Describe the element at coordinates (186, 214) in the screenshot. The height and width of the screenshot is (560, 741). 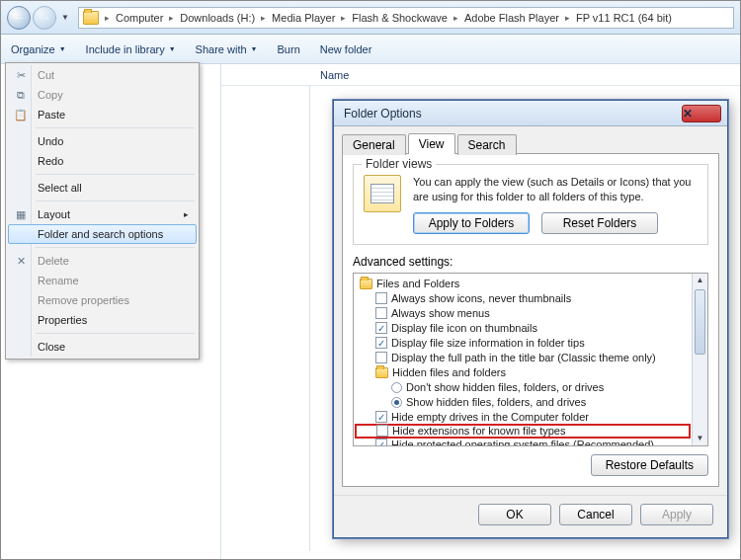
I see `submenu-arrow-icon: ▸` at that location.